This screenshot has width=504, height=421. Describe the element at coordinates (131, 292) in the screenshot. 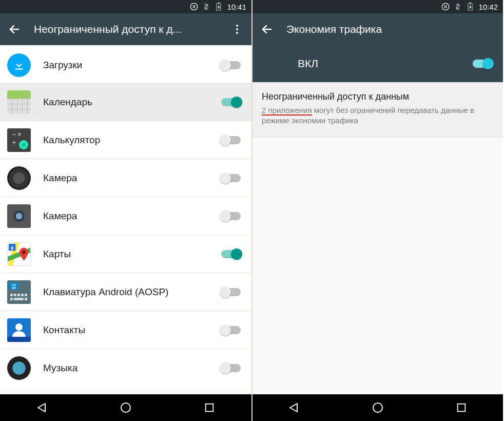

I see `app-label: Клавиатура Android (AOSP)` at that location.